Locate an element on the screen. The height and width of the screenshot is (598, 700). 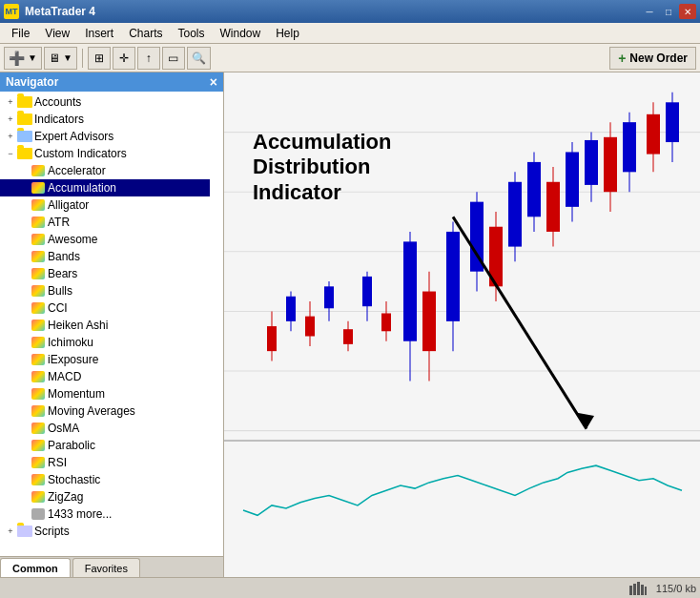
nav-item-expert-advisors: + Expert Advisors is located at coordinates (105, 136).